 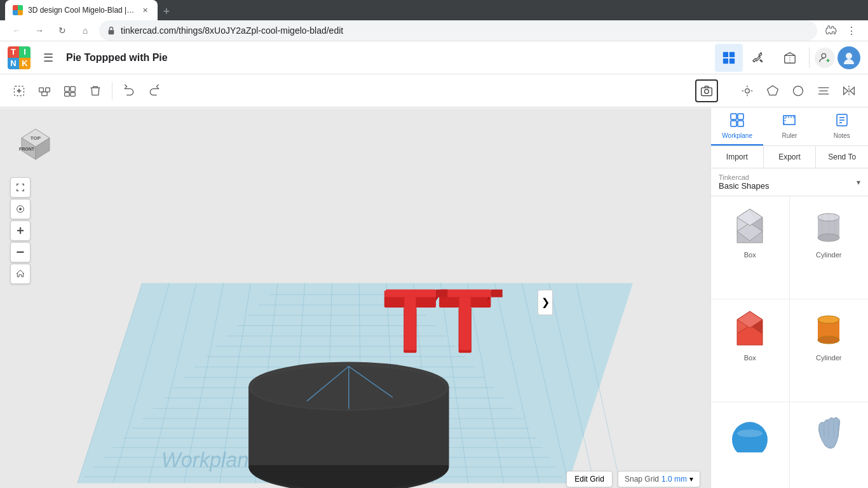 What do you see at coordinates (759, 58) in the screenshot?
I see `tools-icon` at bounding box center [759, 58].